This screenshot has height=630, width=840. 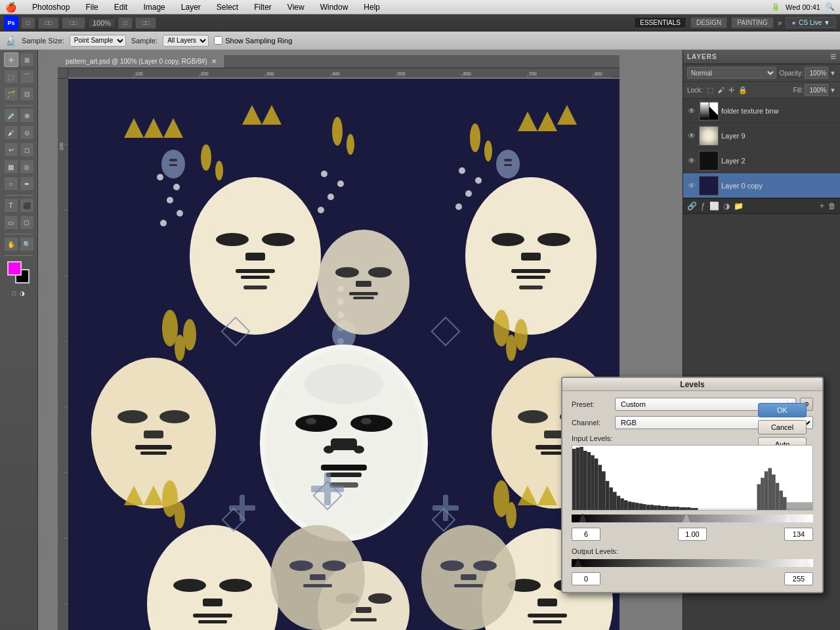 What do you see at coordinates (14, 293) in the screenshot?
I see `standard-mode: □` at bounding box center [14, 293].